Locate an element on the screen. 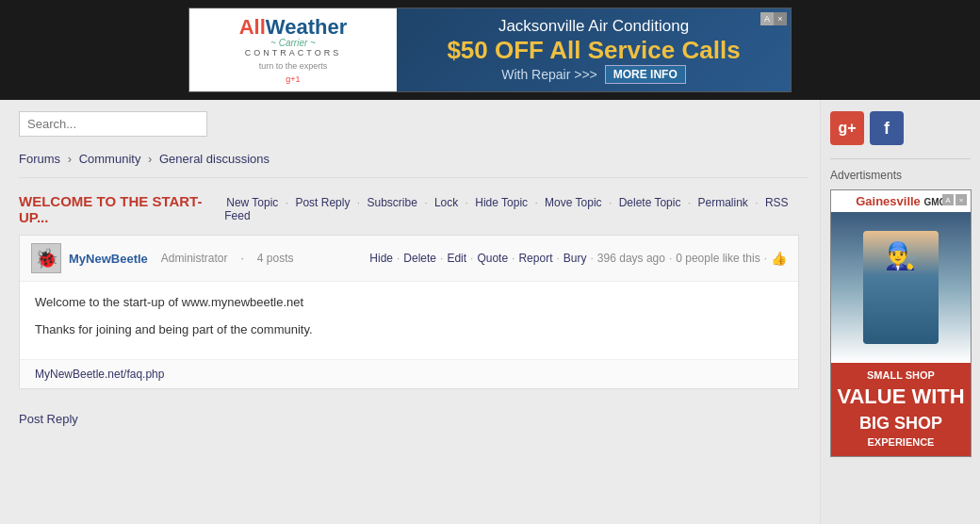  new-topic-link: New Topic is located at coordinates (253, 203).